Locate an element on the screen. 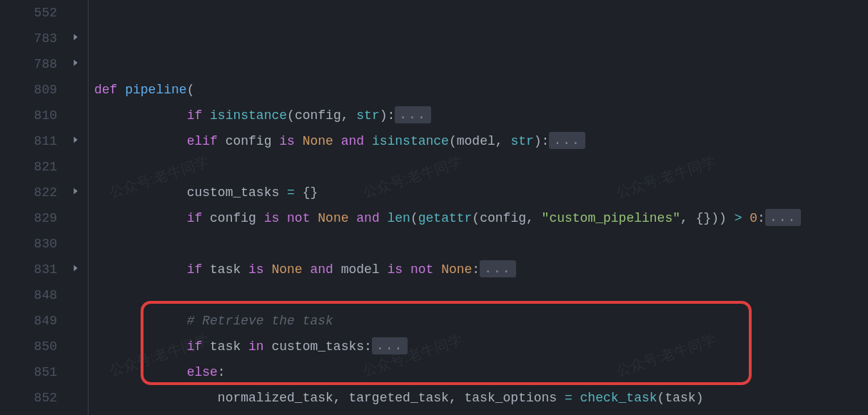 The image size is (868, 415). line-number: 822 is located at coordinates (29, 193).